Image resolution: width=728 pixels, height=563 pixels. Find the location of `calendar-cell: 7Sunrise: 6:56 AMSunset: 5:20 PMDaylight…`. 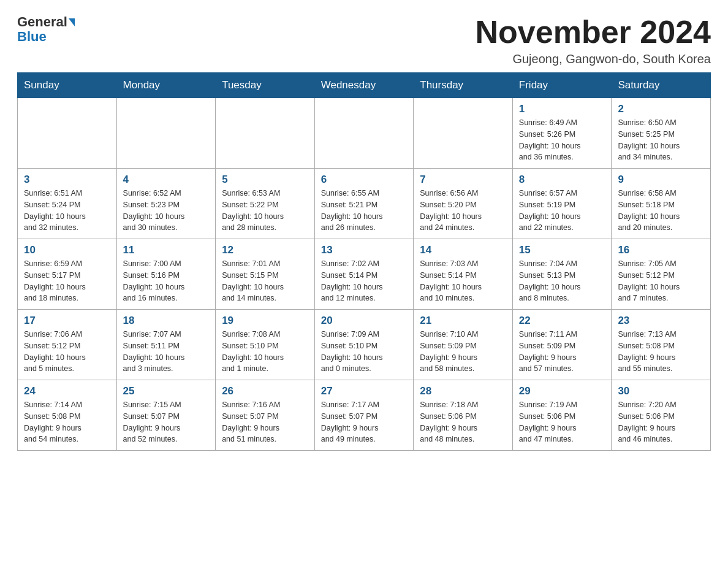

calendar-cell: 7Sunrise: 6:56 AMSunset: 5:20 PMDaylight… is located at coordinates (463, 204).